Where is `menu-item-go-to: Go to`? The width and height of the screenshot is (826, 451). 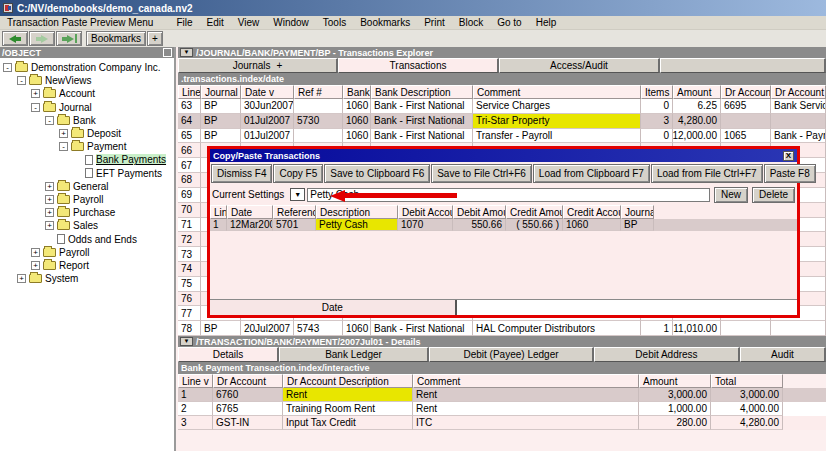 menu-item-go-to: Go to is located at coordinates (509, 22).